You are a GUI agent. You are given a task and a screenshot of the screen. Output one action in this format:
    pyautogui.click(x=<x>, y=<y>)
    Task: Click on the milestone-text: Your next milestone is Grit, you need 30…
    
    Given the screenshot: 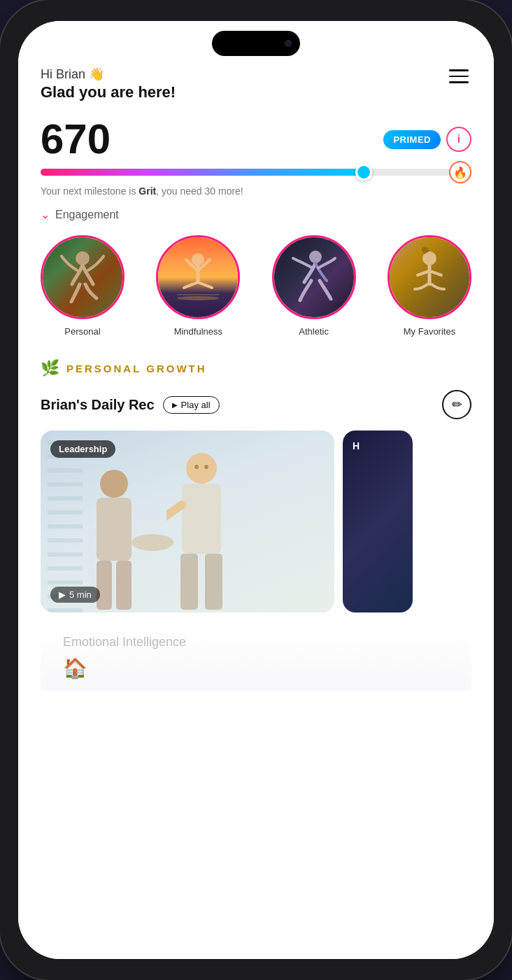 What is the action you would take?
    pyautogui.click(x=256, y=191)
    